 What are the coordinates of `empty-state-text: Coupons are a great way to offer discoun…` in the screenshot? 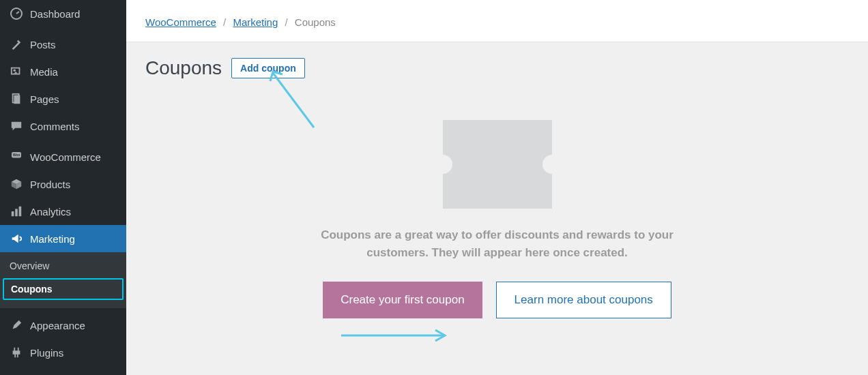 It's located at (497, 244).